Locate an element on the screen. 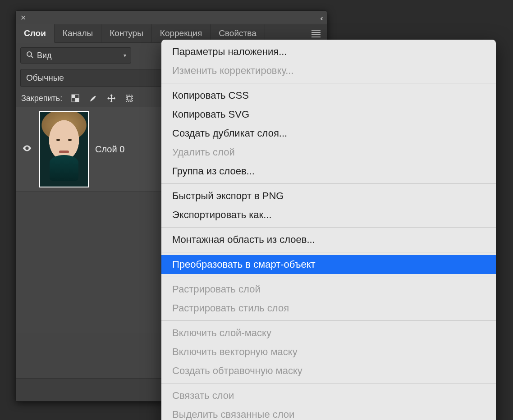 This screenshot has height=420, width=513. menu-item: Включить векторную маску is located at coordinates (329, 352).